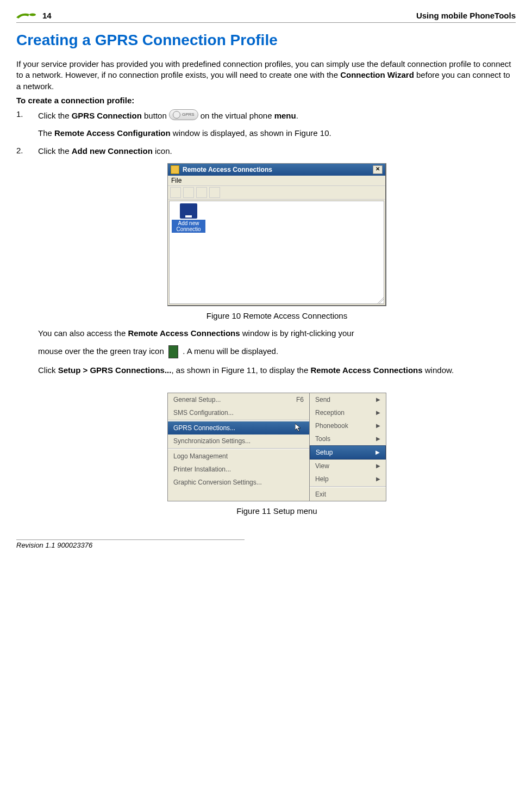  I want to click on menu-setup: Setup▶, so click(348, 452).